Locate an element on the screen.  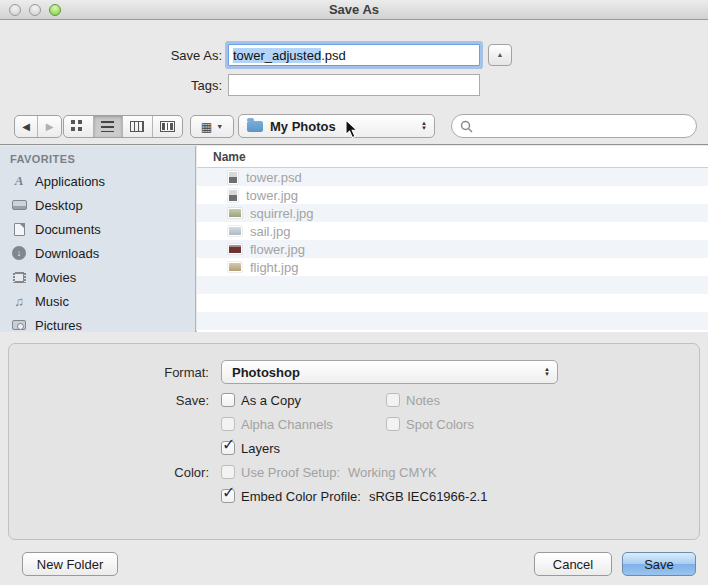
minimize-button-icon is located at coordinates (35, 10).